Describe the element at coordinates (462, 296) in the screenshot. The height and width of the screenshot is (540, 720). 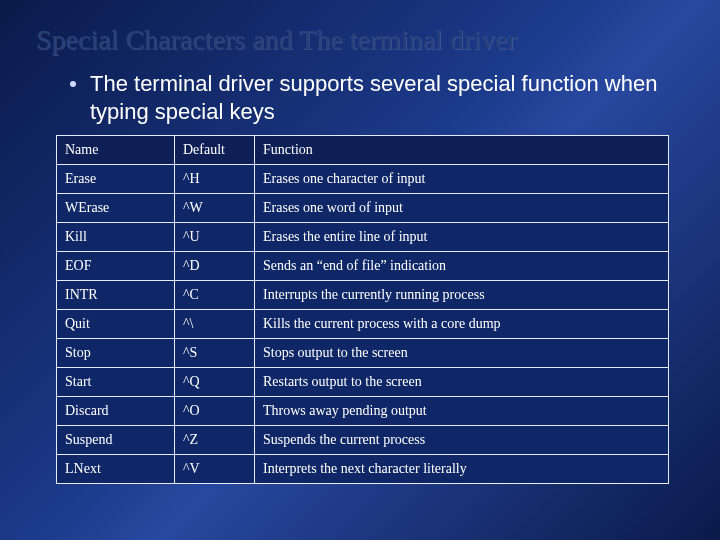
I see `cell-function: Interrupts the currently running process` at that location.